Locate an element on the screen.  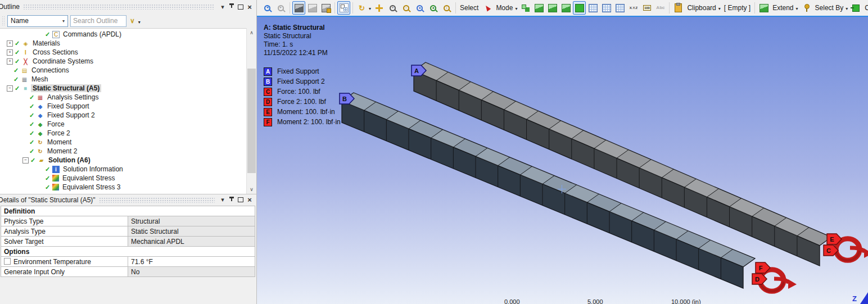
toolbar-label-convert: Convert is located at coordinates (866, 8).